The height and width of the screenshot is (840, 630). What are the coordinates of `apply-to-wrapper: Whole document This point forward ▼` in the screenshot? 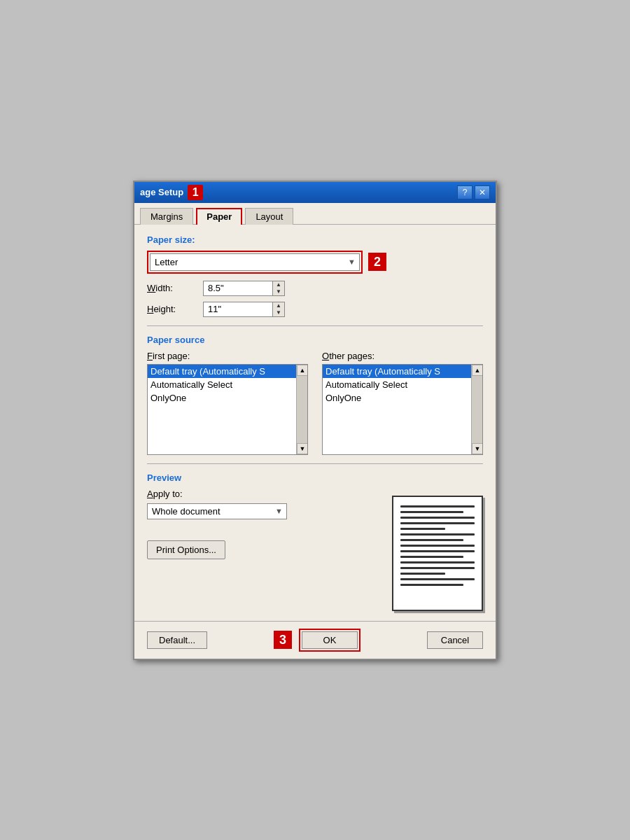 It's located at (217, 511).